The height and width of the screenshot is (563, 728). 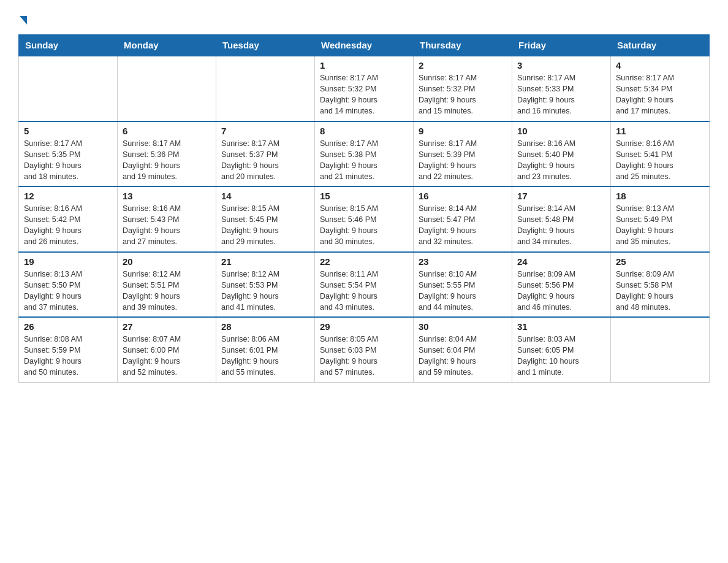 I want to click on day-info: Sunrise: 8:11 AMSunset: 5:54 PMDaylight:…, so click(x=364, y=291).